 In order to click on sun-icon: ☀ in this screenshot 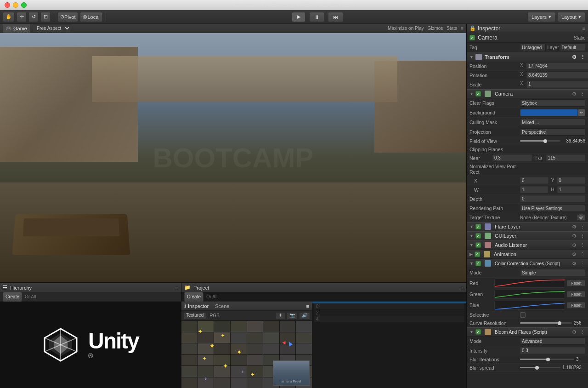, I will do `click(280, 316)`.